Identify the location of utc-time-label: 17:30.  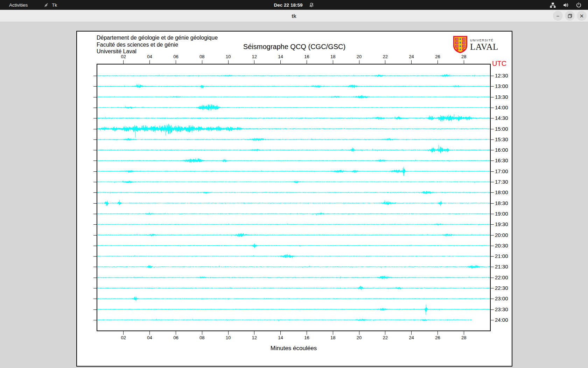
(502, 182).